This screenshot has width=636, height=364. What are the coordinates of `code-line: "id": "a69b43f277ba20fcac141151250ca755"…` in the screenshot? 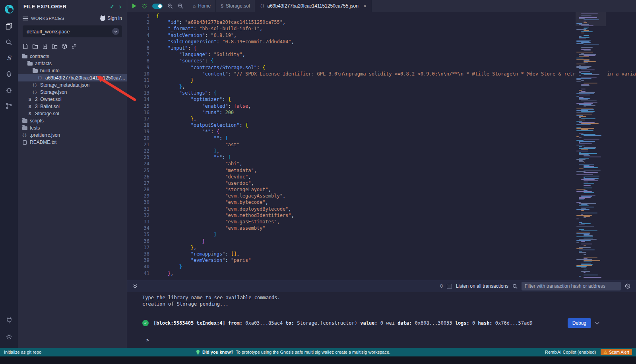 It's located at (396, 22).